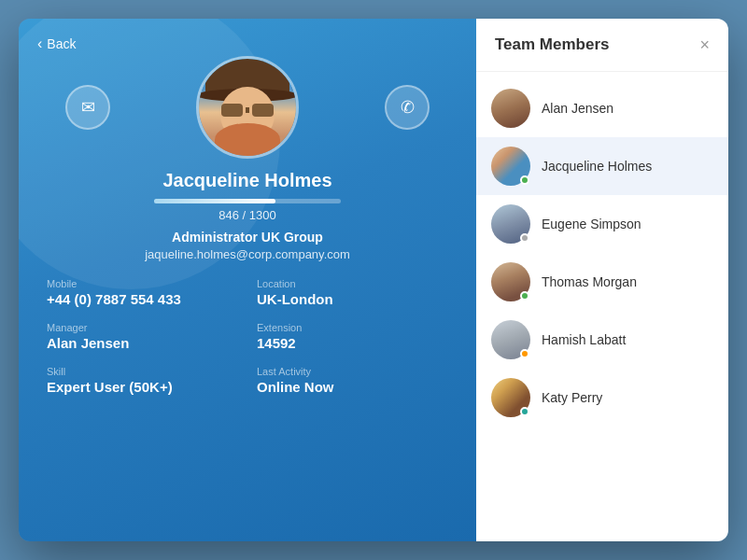 Image resolution: width=747 pixels, height=560 pixels. What do you see at coordinates (247, 254) in the screenshot?
I see `profile-email: jaqueline.holmes@corp.company.com` at bounding box center [247, 254].